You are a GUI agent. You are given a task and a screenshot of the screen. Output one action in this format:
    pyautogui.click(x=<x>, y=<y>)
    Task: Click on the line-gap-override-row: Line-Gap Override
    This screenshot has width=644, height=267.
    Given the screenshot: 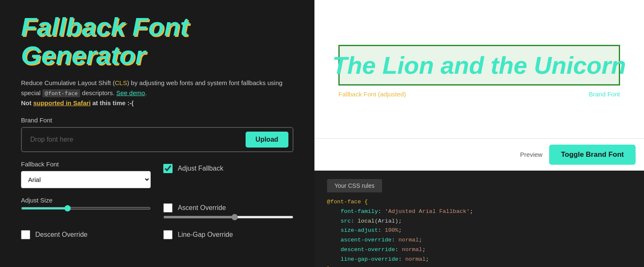 What is the action you would take?
    pyautogui.click(x=228, y=233)
    